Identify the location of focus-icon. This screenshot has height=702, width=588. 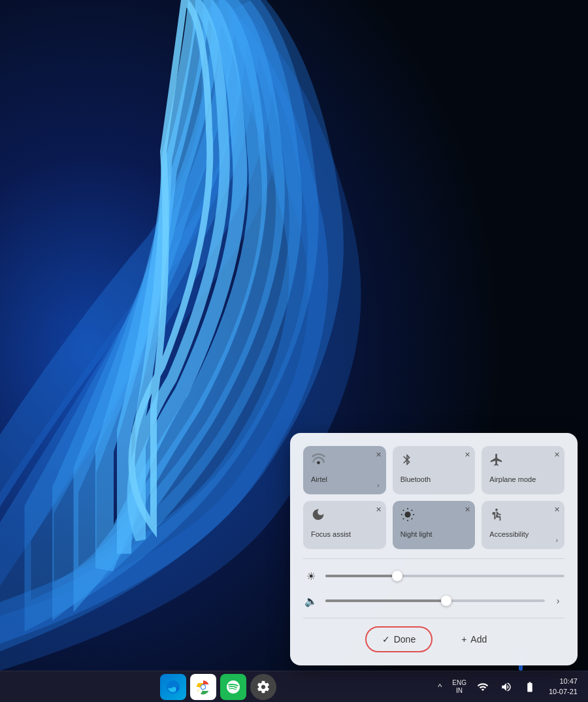
(318, 516).